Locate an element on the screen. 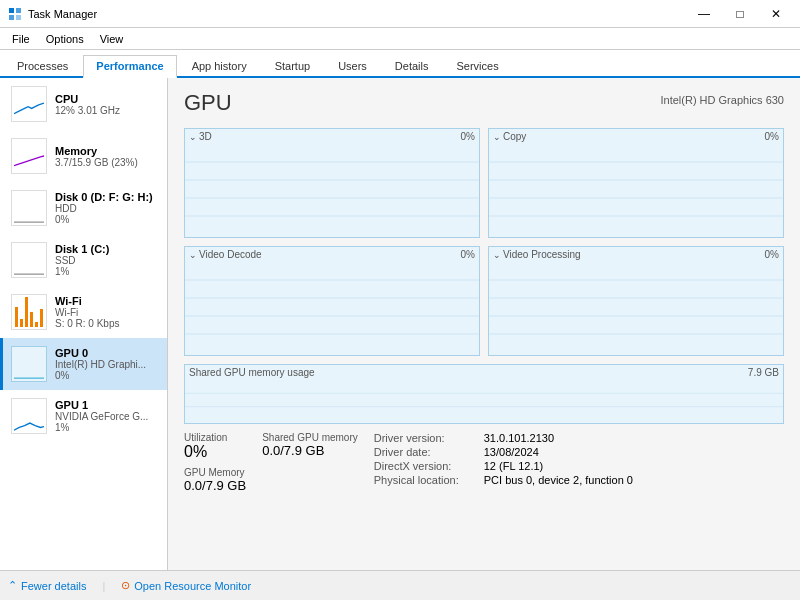 Image resolution: width=800 pixels, height=600 pixels. driver-info: Driver version: 31.0.101.2130 Driver dat… is located at coordinates (504, 466).